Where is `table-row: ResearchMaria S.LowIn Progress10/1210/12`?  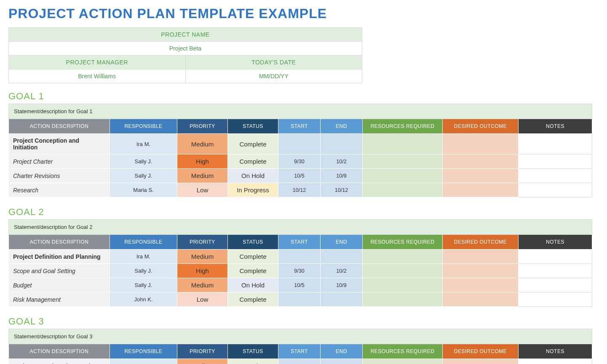
table-row: ResearchMaria S.LowIn Progress10/1210/12 is located at coordinates (301, 190).